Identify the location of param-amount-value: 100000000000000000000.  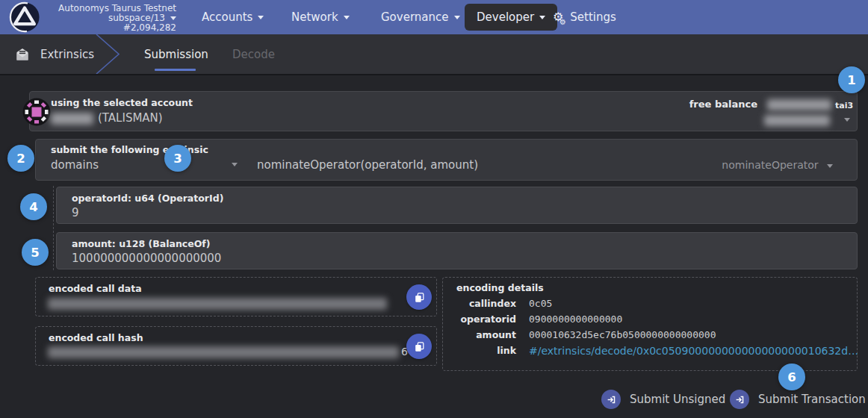
(146, 258).